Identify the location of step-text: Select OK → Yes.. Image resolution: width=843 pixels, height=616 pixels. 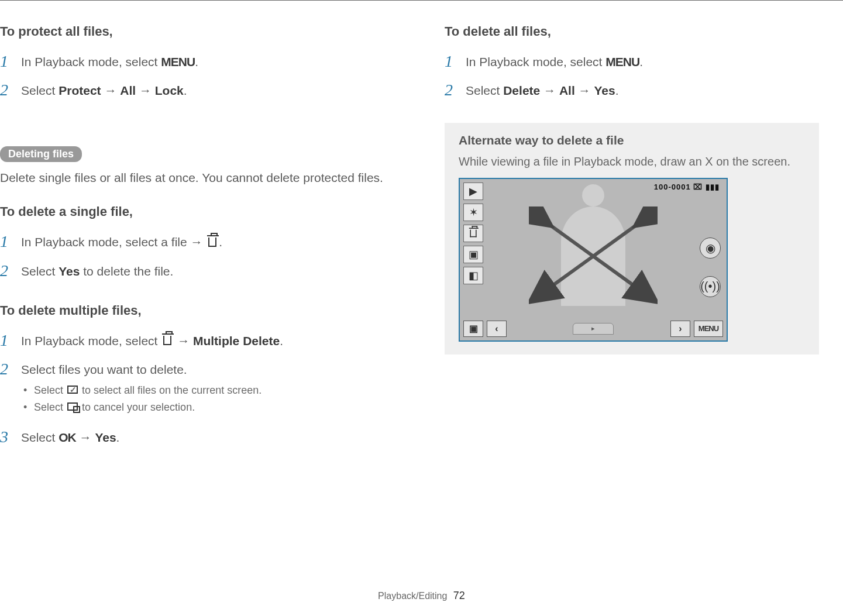
(209, 438).